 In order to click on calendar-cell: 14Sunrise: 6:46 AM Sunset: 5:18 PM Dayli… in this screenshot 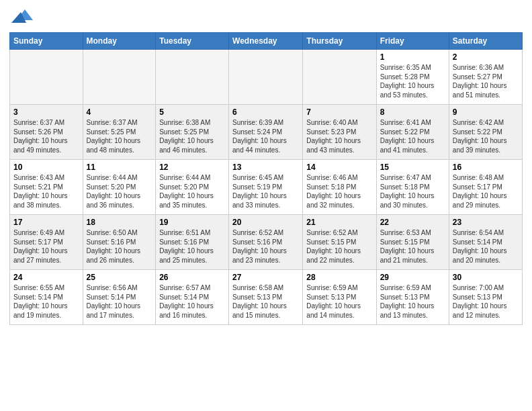, I will do `click(340, 187)`.